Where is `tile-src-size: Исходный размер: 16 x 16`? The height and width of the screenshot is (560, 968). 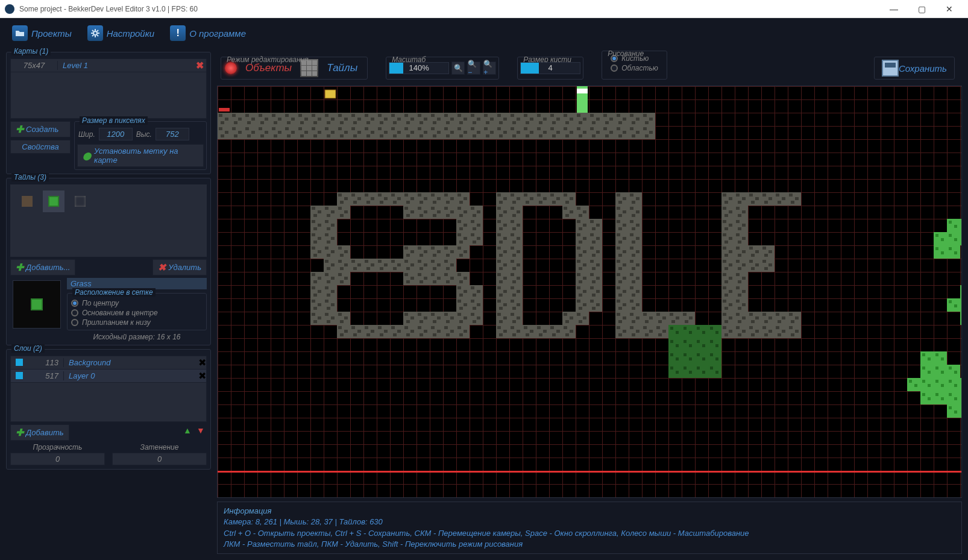 tile-src-size: Исходный размер: 16 x 16 is located at coordinates (137, 337).